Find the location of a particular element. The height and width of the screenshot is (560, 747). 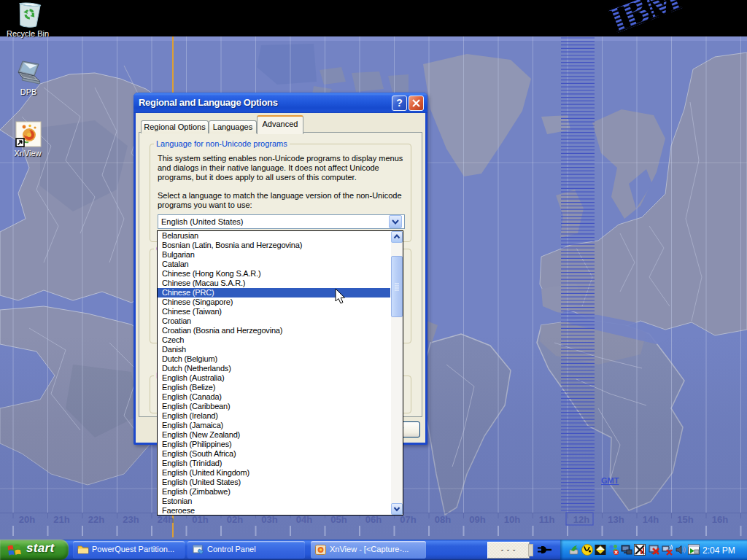

svg-text: 23h is located at coordinates (131, 519).